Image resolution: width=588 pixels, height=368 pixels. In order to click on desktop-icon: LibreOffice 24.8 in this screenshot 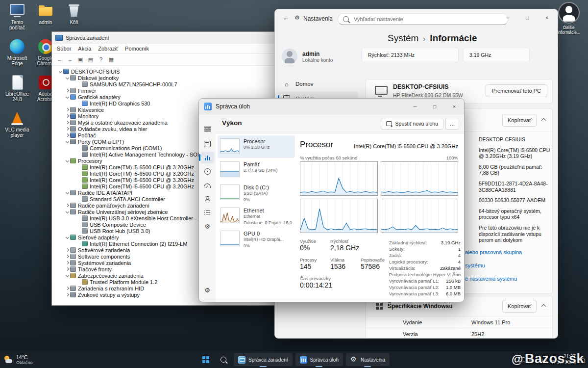, I will do `click(17, 92)`.